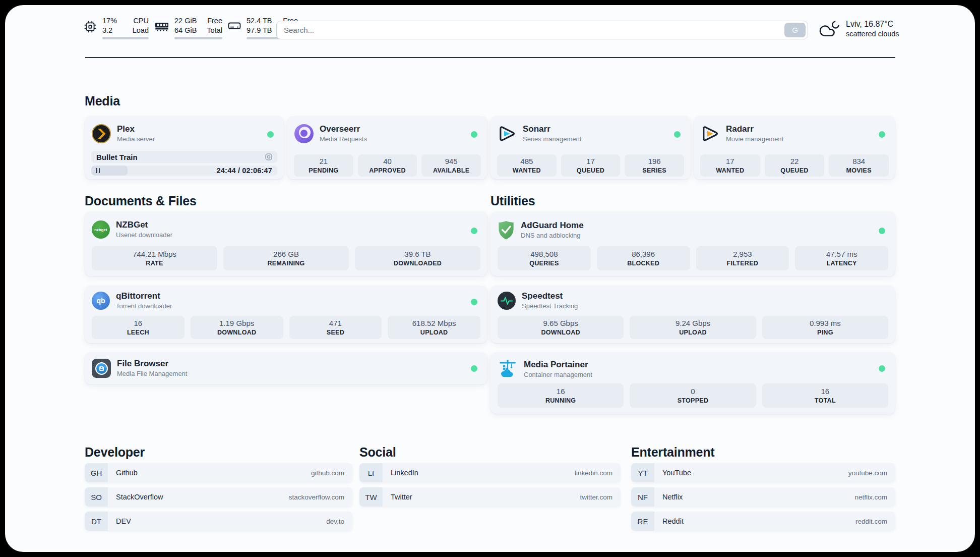  What do you see at coordinates (654, 165) in the screenshot?
I see `stat-box: 196 SERIES` at bounding box center [654, 165].